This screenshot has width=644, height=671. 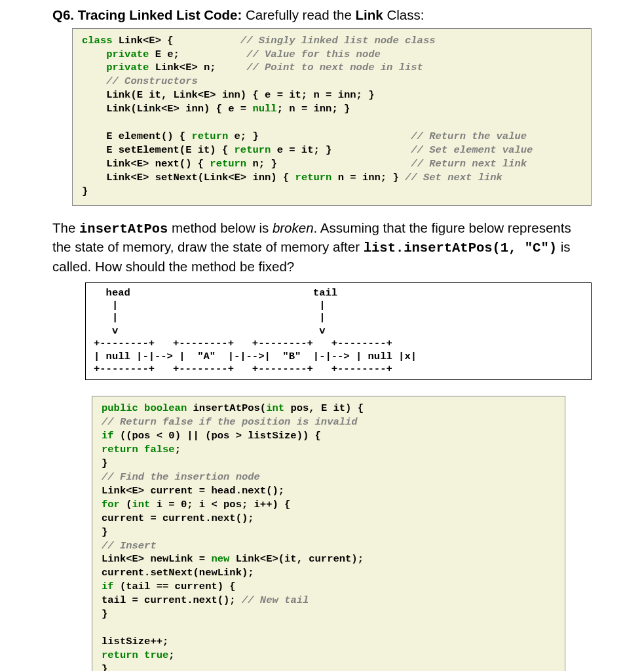 I want to click on para-call: list.insertAtPos(1, "C"), so click(x=460, y=248).